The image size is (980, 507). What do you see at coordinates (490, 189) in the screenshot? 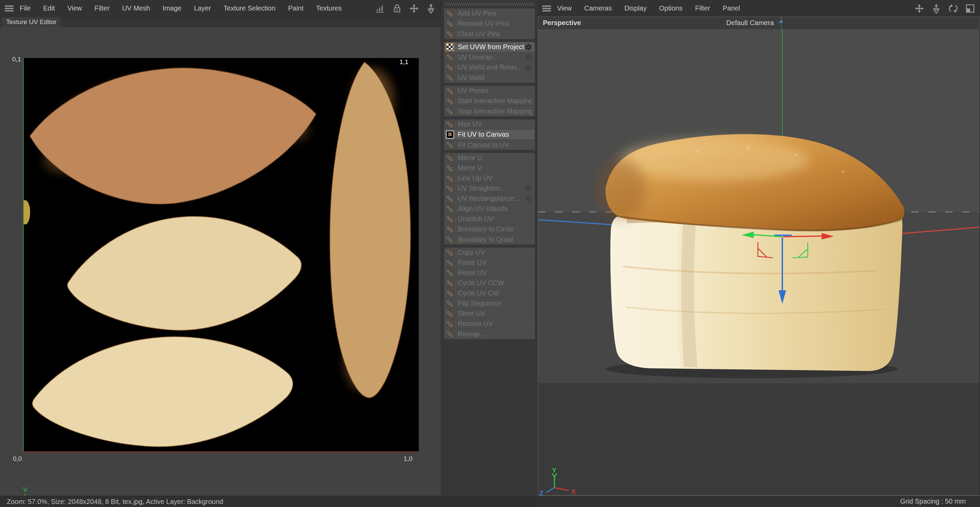
I see `cmd-uv-straighten: UV Straighten...` at bounding box center [490, 189].